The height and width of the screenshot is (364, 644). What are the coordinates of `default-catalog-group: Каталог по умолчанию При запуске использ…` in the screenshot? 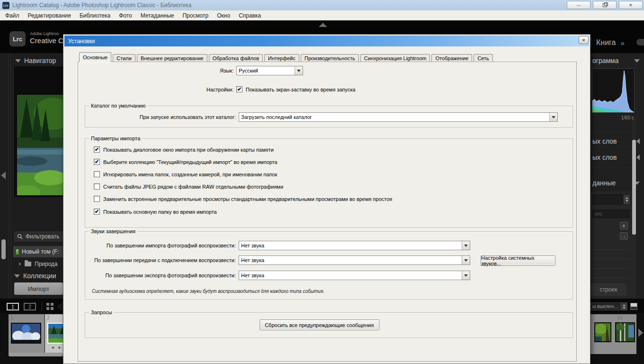 It's located at (329, 117).